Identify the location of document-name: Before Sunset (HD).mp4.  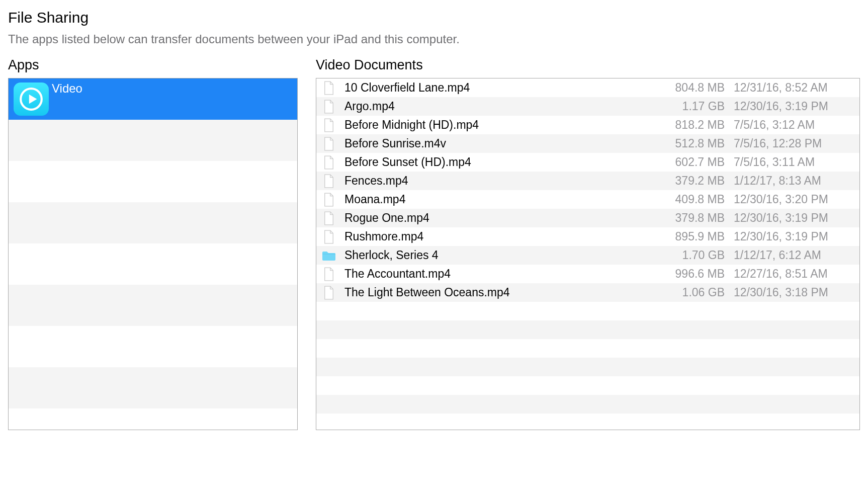
(494, 162).